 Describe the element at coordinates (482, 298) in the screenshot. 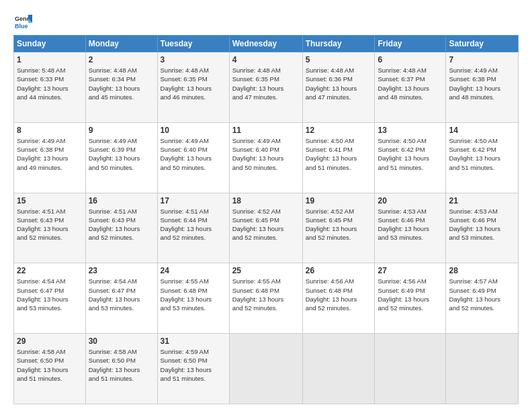

I see `calendar-cell: 28 Sunrise: 4:57 AMSunset: 6:49 PMDaylig…` at that location.